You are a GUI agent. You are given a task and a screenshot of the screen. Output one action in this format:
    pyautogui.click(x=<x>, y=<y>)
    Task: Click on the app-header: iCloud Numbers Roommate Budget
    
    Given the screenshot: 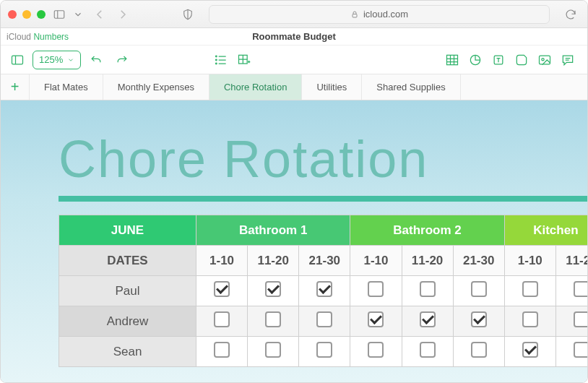 What is the action you would take?
    pyautogui.click(x=294, y=37)
    